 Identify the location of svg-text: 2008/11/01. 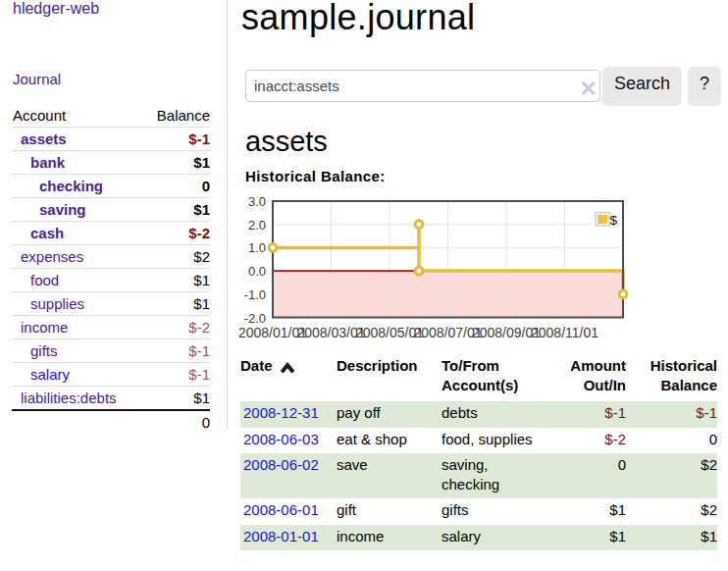
(565, 333).